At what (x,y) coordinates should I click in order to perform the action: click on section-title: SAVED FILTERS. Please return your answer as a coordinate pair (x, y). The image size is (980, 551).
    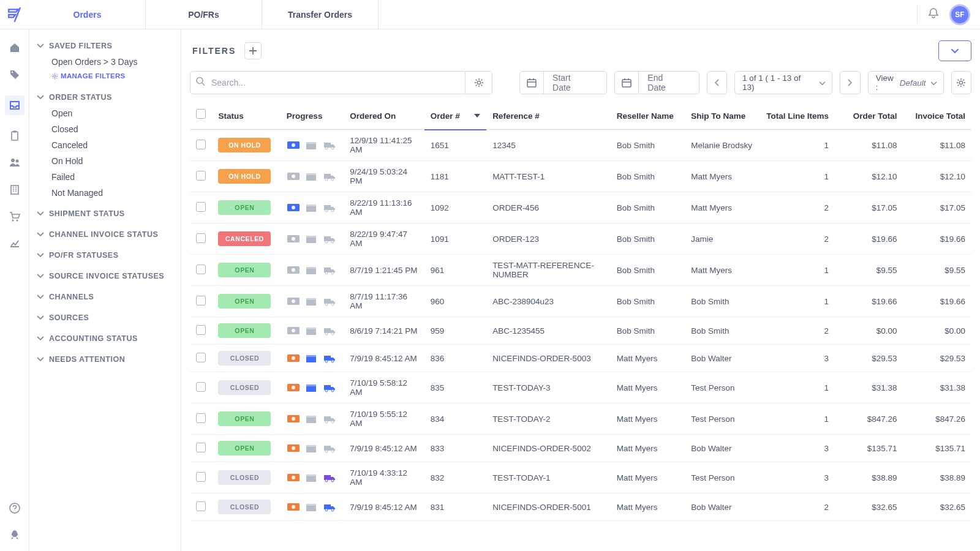
    Looking at the image, I should click on (81, 46).